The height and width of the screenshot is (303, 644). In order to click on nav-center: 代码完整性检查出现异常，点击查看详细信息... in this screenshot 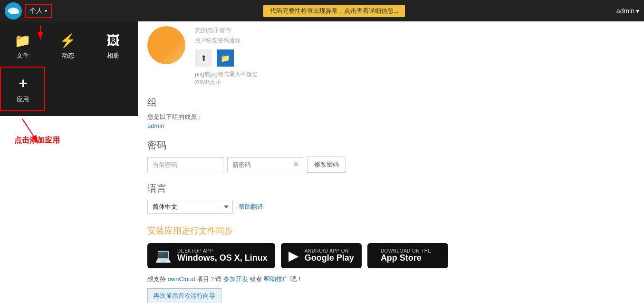, I will do `click(334, 11)`.